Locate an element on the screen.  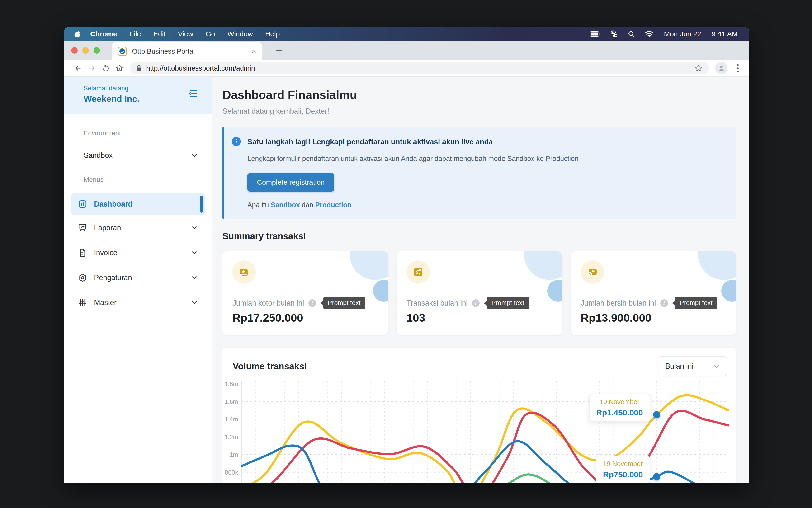
invoice-document-icon is located at coordinates (83, 253).